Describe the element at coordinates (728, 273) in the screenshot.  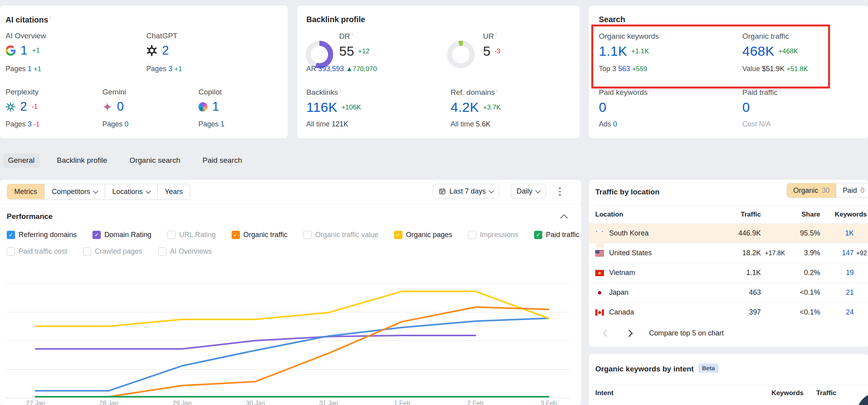
I see `location-row-vietnam: Vietnam1.1K0.2%19` at that location.